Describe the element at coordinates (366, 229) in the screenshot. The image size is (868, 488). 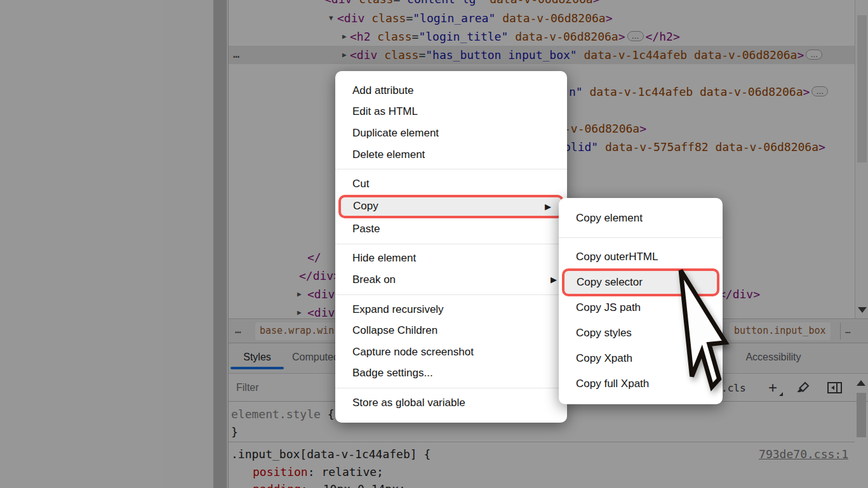
I see `menu-item-label: Paste` at that location.